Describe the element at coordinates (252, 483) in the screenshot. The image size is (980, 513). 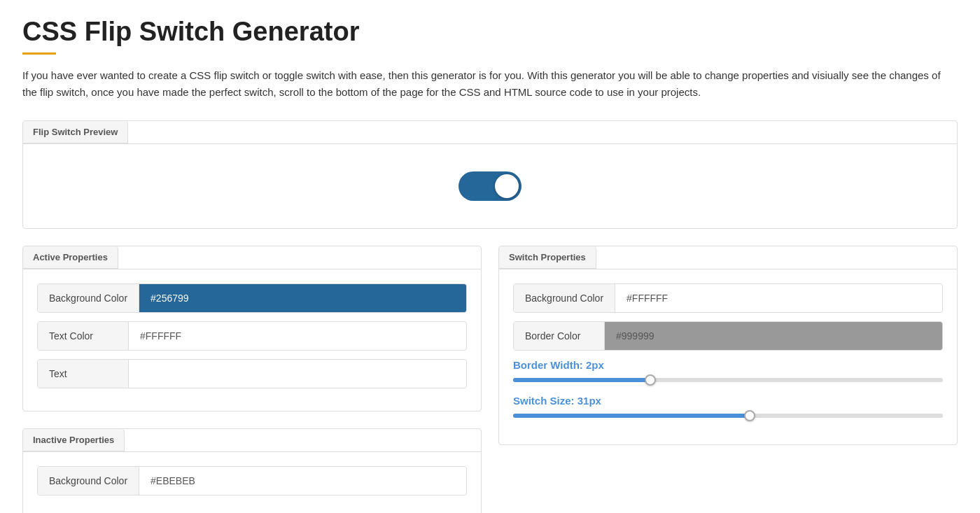
I see `inactive-properties-content: Background Color #EBEBEB` at that location.